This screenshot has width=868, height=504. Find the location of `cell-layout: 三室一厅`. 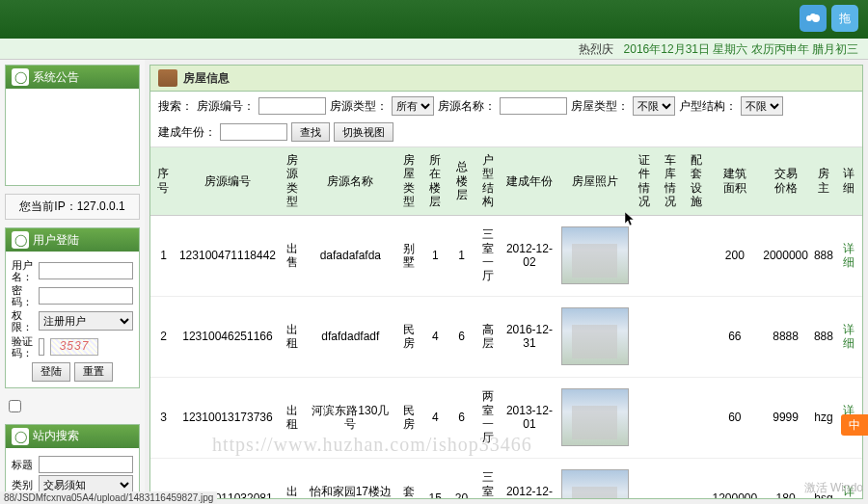

cell-layout: 三室一厅 is located at coordinates (488, 255).